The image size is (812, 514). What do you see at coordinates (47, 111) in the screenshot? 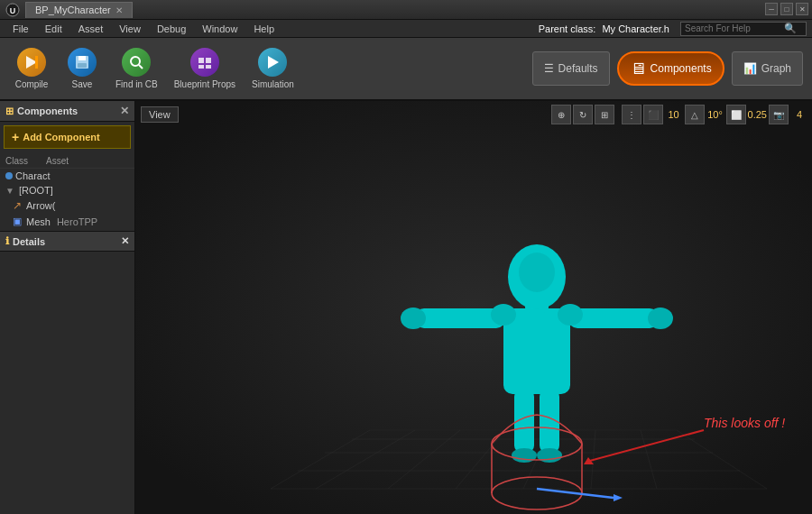
I see `components-panel-title: Components` at bounding box center [47, 111].